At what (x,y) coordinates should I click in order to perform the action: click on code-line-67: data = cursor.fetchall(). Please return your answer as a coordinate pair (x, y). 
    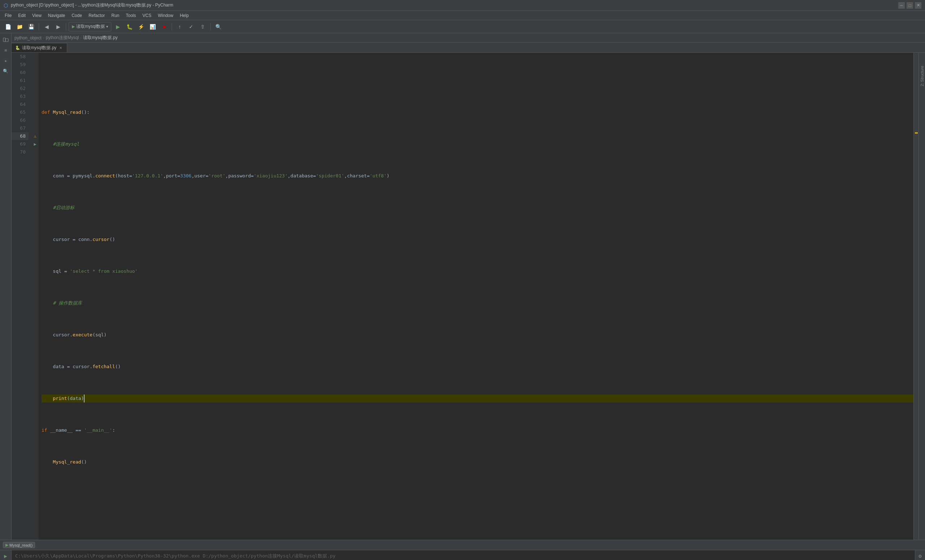
    Looking at the image, I should click on (478, 367).